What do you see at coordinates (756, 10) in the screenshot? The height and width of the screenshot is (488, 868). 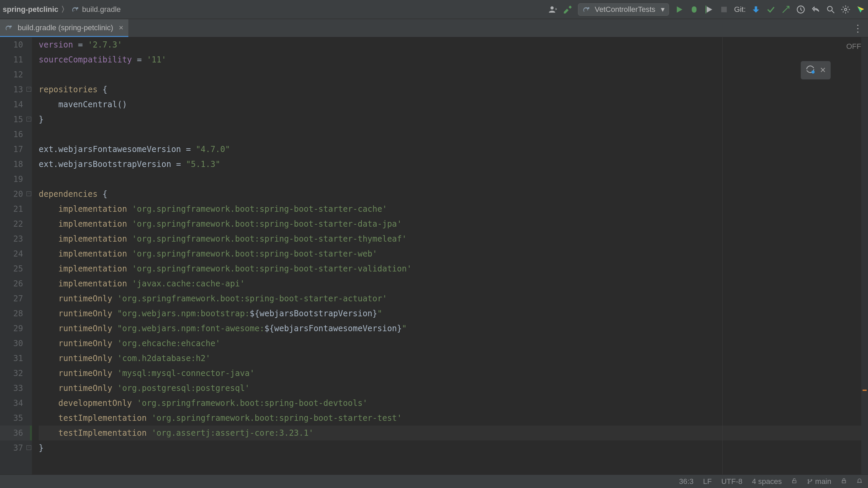 I see `update-project-icon` at bounding box center [756, 10].